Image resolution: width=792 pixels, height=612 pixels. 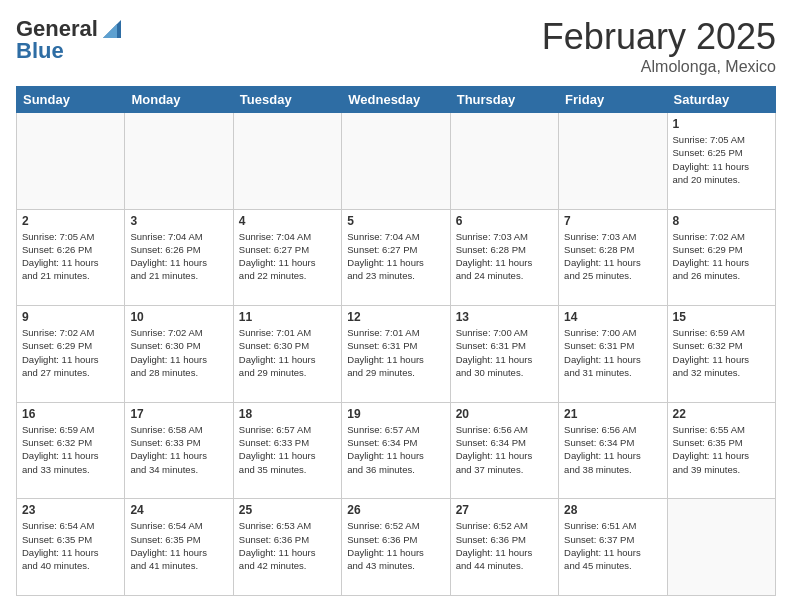 I want to click on table-row: 25Sunrise: 6:53 AM Sunset: 6:36 PM Dayli…, so click(x=287, y=548).